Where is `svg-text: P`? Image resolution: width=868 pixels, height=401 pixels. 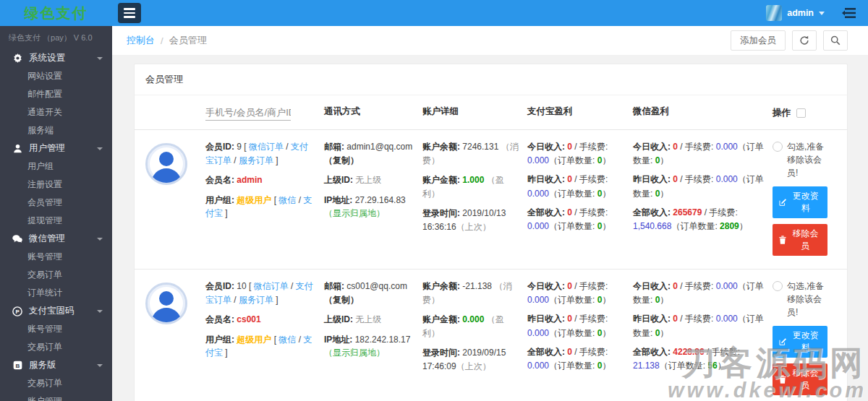 svg-text: P is located at coordinates (17, 311).